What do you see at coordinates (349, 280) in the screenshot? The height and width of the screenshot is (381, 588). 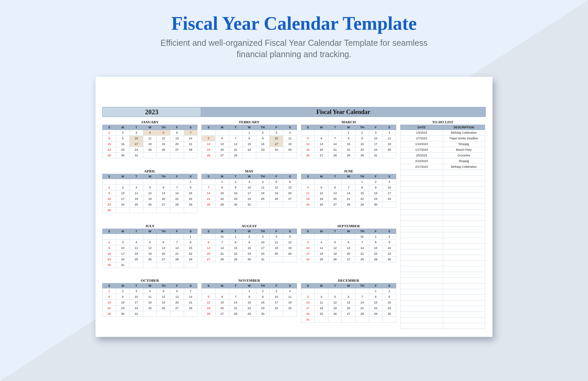 I see `month-name: DECEMBER` at bounding box center [349, 280].